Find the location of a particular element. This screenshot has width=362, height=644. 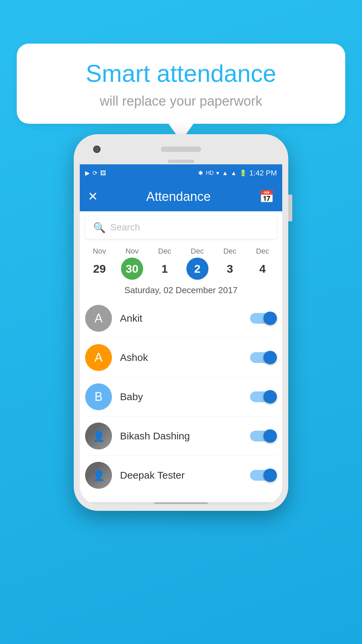

app-bar-title: Attendance is located at coordinates (178, 197).